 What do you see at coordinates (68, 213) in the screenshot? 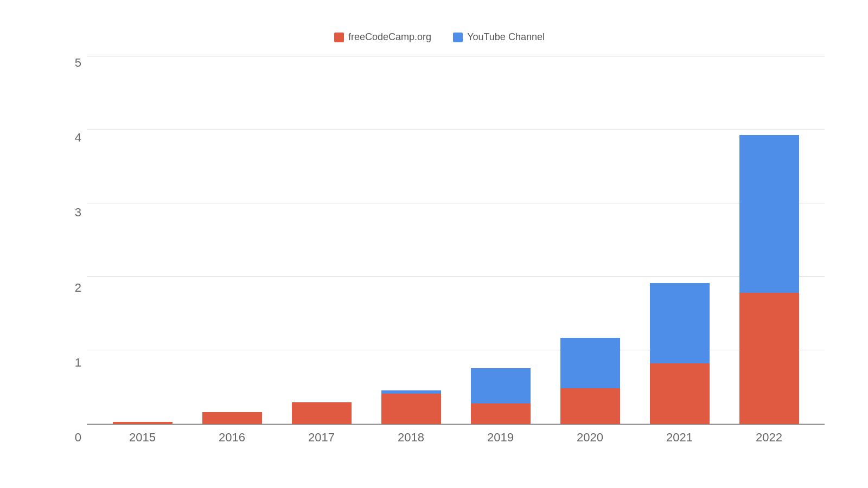
I see `y-axis-label: 3` at bounding box center [68, 213].